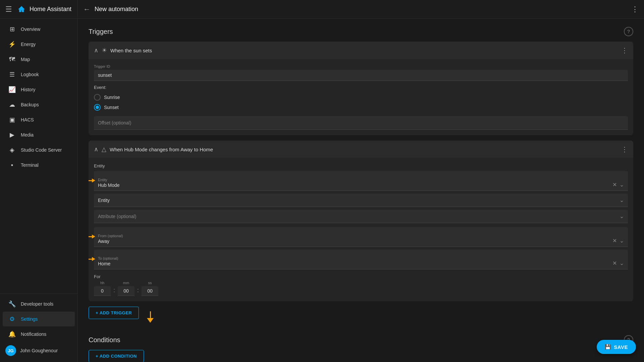  I want to click on radio-sunset: Sunset, so click(361, 107).